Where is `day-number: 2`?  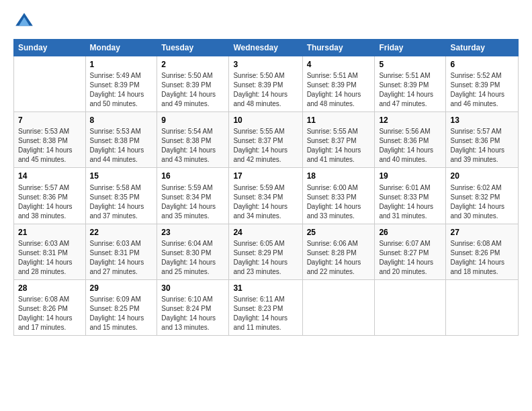 day-number: 2 is located at coordinates (193, 64).